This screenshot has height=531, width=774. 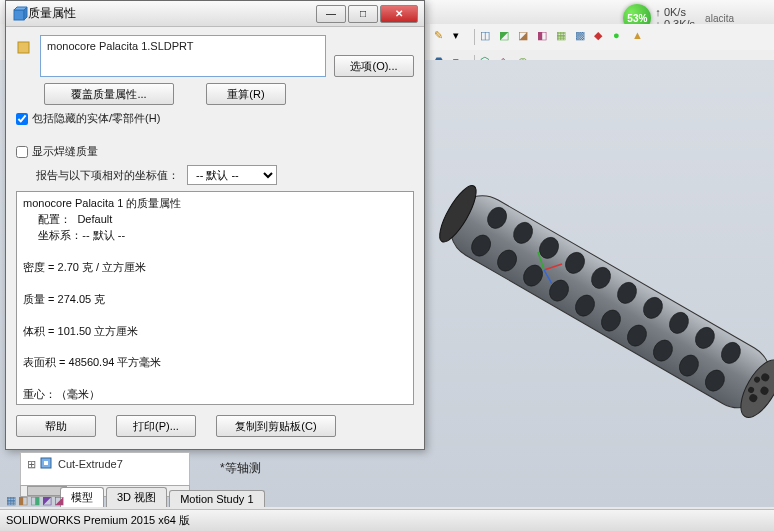 What do you see at coordinates (171, 14) in the screenshot?
I see `dialog-title: 质量属性` at bounding box center [171, 14].